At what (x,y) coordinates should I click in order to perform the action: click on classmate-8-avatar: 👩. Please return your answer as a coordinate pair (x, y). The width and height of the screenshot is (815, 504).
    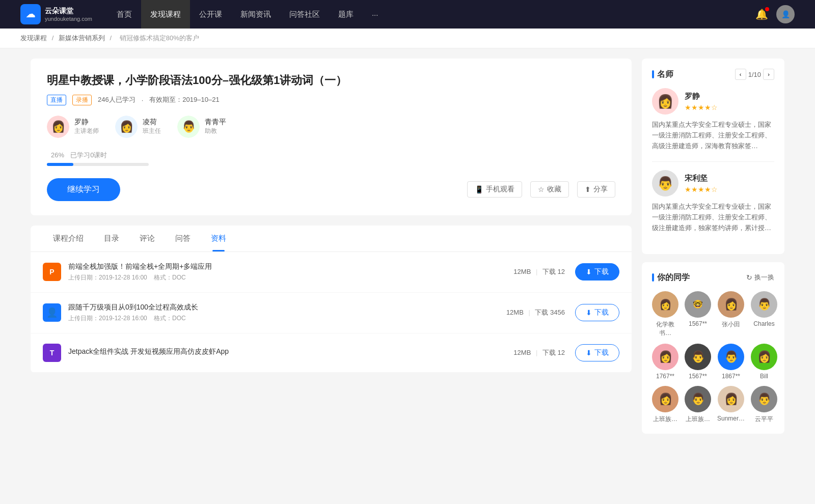
    Looking at the image, I should click on (764, 357).